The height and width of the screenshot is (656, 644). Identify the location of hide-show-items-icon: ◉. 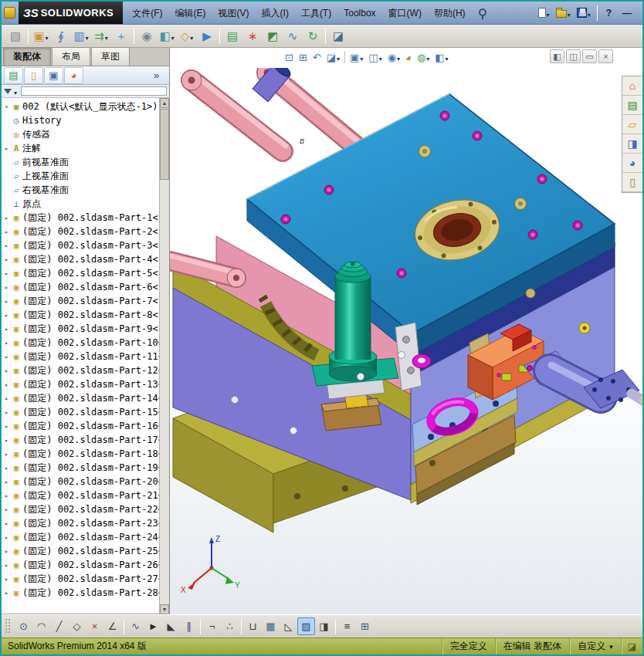
(394, 57).